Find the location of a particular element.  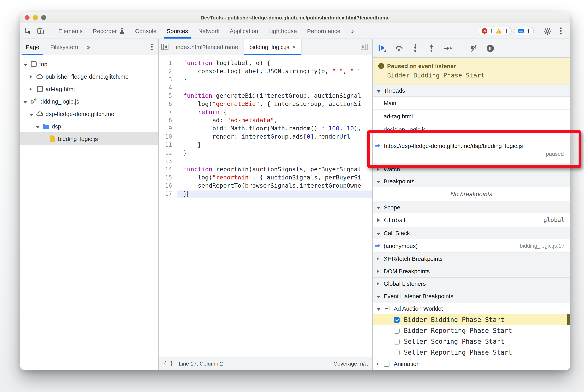

scope-global-row: Global global is located at coordinates (471, 220).